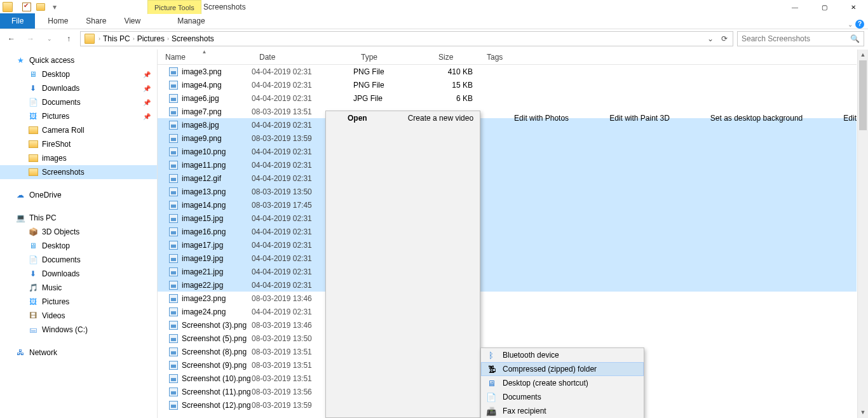 The height and width of the screenshot is (418, 868). Describe the element at coordinates (151, 39) in the screenshot. I see `crumb-pictures: Pictures` at that location.